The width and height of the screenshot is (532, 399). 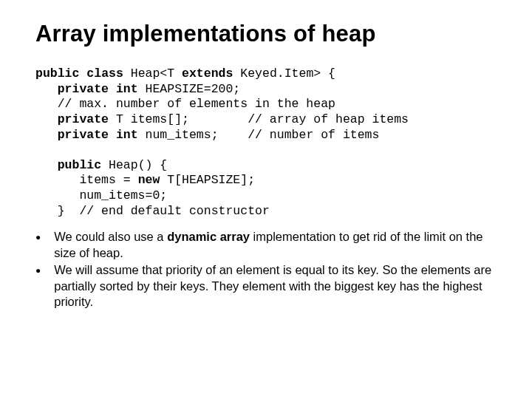 I want to click on text-pre: We could also use a, so click(x=111, y=236).